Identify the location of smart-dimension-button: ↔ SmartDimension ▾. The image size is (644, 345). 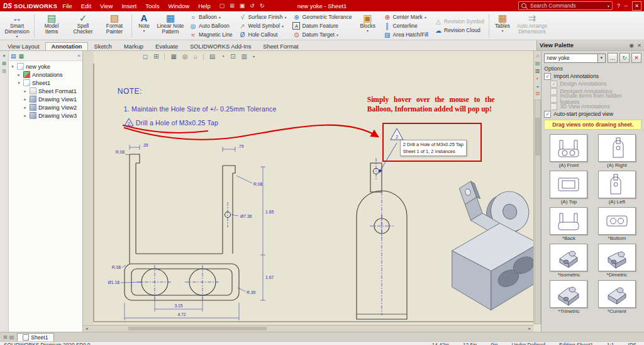
(17, 26).